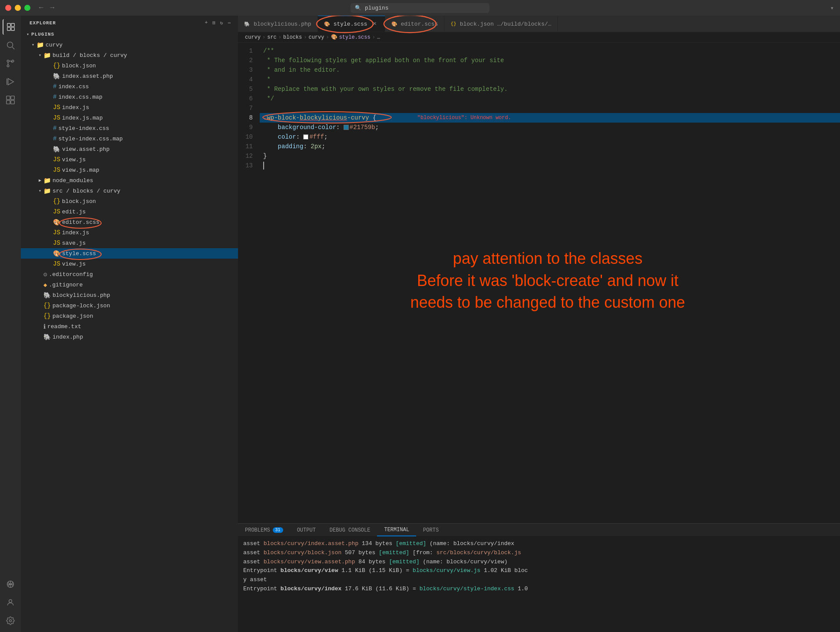 The image size is (840, 632). What do you see at coordinates (44, 327) in the screenshot?
I see `readme-icon: ℹ` at bounding box center [44, 327].